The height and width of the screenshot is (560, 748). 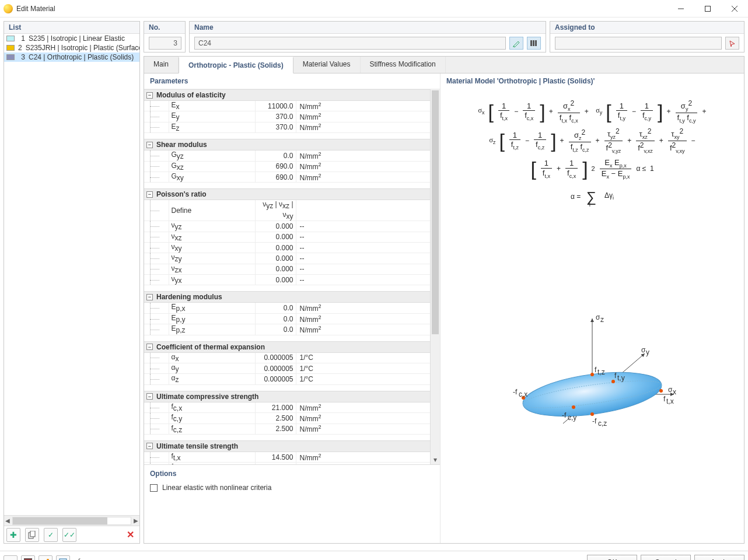 What do you see at coordinates (287, 297) in the screenshot?
I see `param-group-header: −Hardening modulus` at bounding box center [287, 297].